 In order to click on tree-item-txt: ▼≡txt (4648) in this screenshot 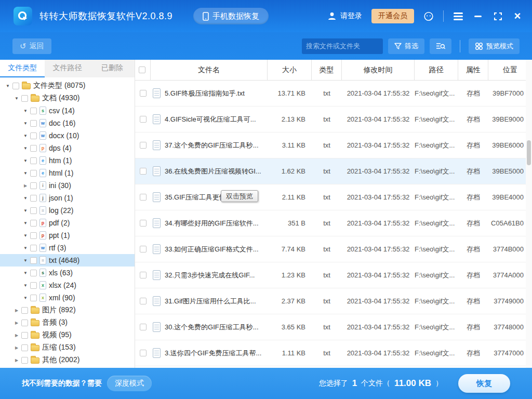, I will do `click(68, 260)`.